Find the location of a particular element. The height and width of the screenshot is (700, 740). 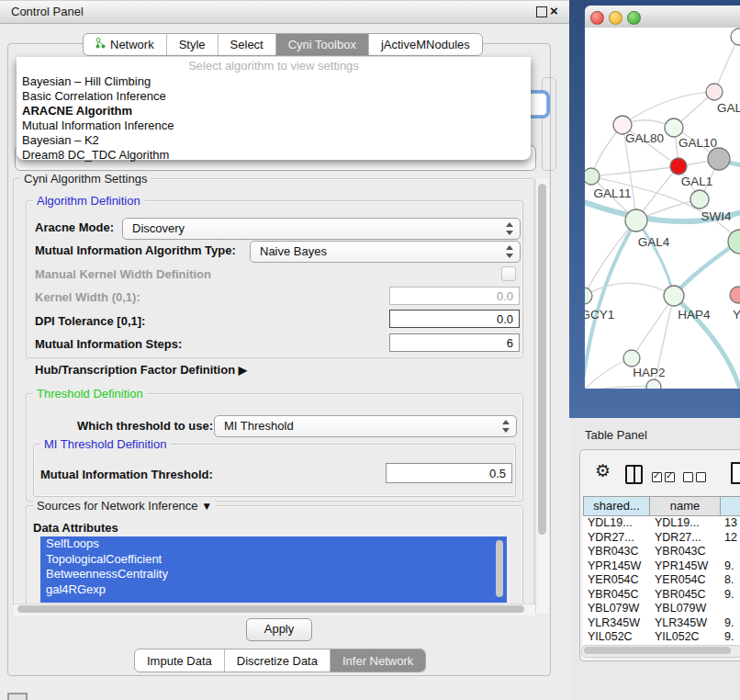

apply-button: Apply is located at coordinates (279, 630).